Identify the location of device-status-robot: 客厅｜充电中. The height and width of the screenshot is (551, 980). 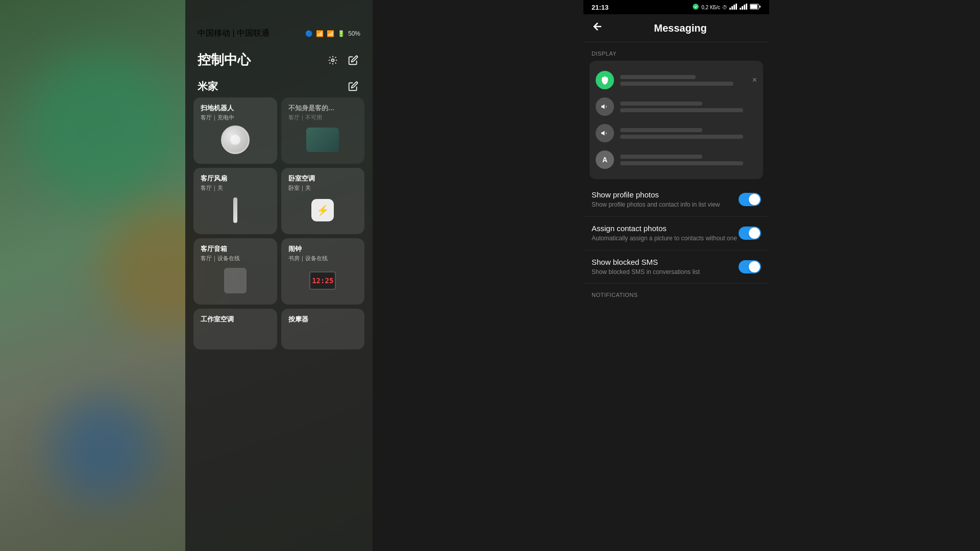
(235, 117).